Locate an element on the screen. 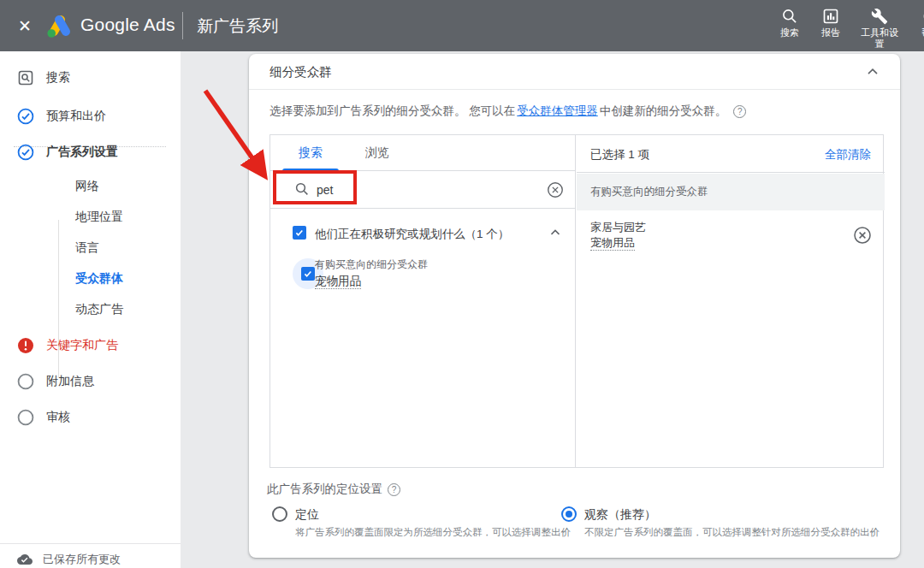  close-icon: ✕ is located at coordinates (25, 26).